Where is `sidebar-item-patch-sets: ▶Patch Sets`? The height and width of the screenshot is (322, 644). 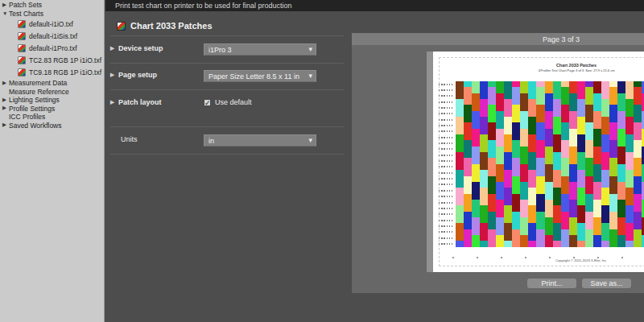
sidebar-item-patch-sets: ▶Patch Sets is located at coordinates (52, 5).